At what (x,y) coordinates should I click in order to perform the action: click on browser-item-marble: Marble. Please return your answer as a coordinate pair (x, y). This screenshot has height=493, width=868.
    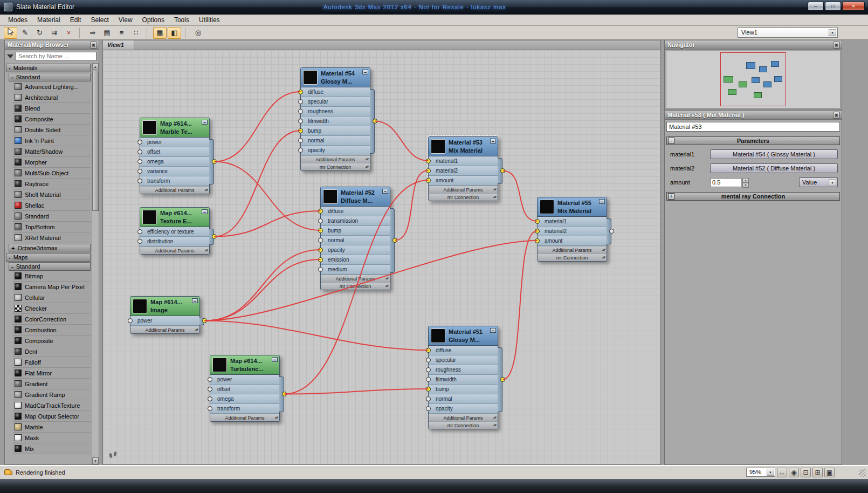
    Looking at the image, I should click on (52, 427).